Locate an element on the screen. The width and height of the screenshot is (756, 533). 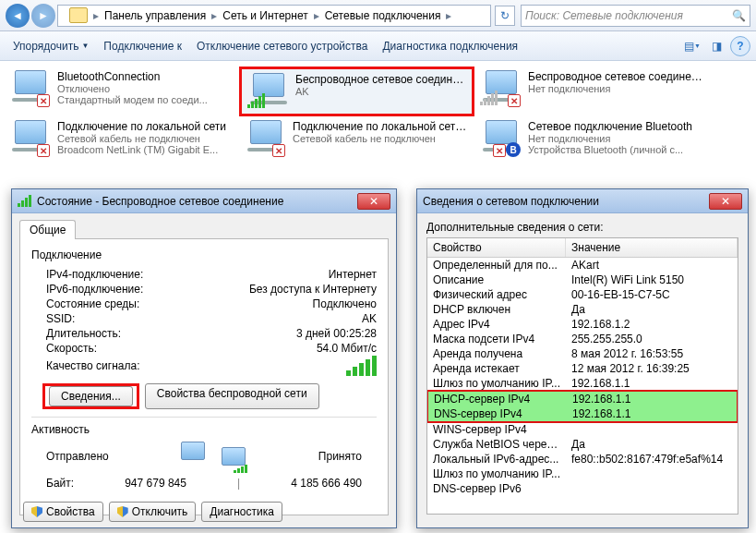
prop-value: 192.168.1.2 is located at coordinates (652, 324).